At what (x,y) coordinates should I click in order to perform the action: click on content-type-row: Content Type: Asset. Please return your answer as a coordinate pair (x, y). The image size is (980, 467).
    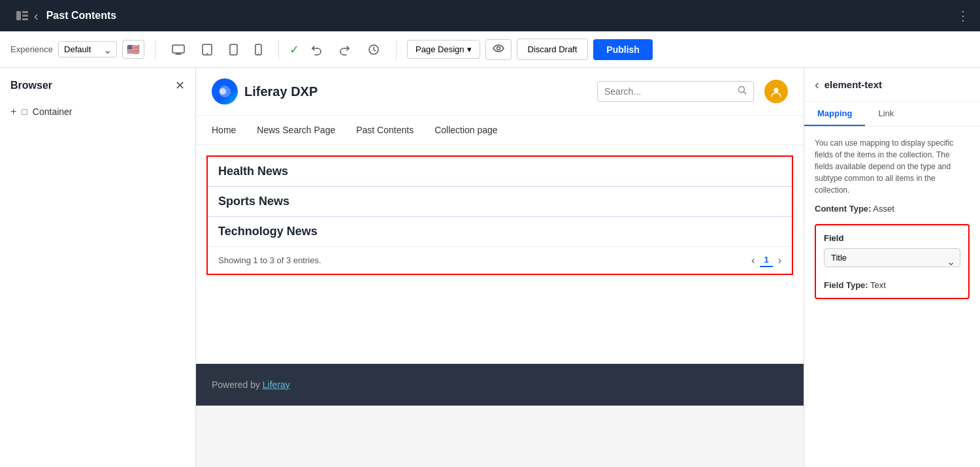
    Looking at the image, I should click on (892, 209).